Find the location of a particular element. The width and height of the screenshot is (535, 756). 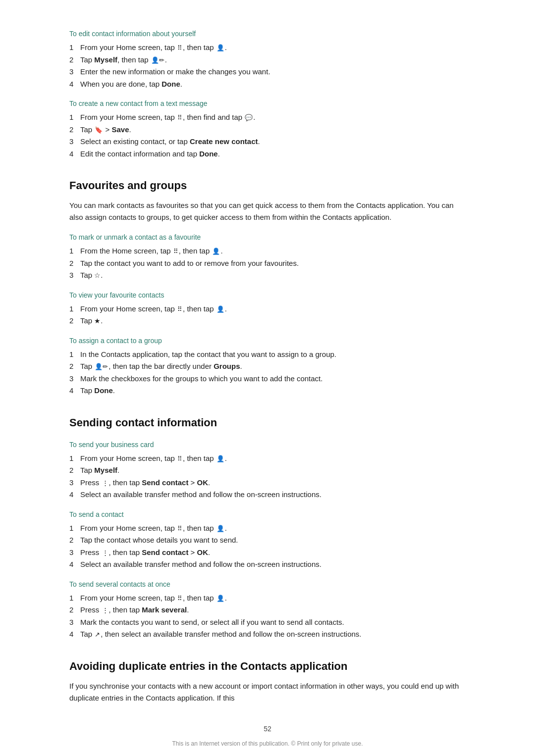

list-item: 3Tap ☆. is located at coordinates (268, 275).